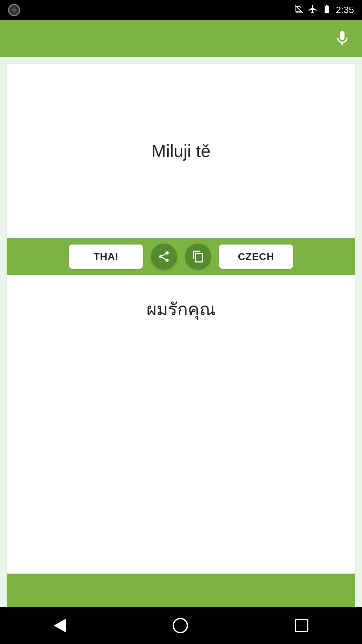 The image size is (362, 644). I want to click on status-left, so click(14, 10).